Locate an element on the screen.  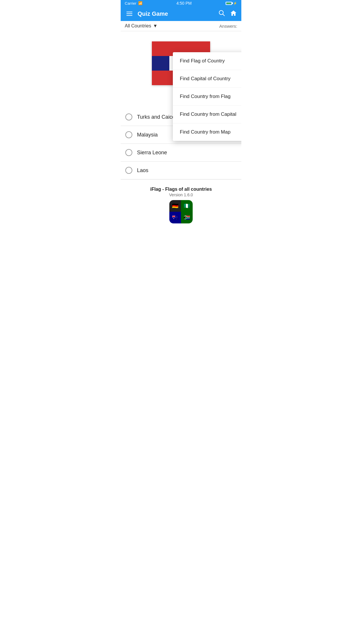
nav-bar: Quiz Game is located at coordinates (181, 14).